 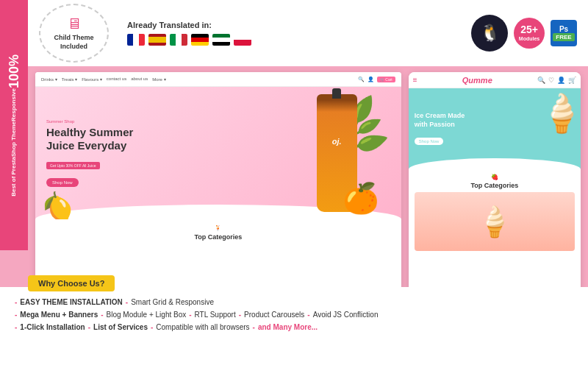 I want to click on badge-label: Child Theme Included, so click(x=74, y=43).